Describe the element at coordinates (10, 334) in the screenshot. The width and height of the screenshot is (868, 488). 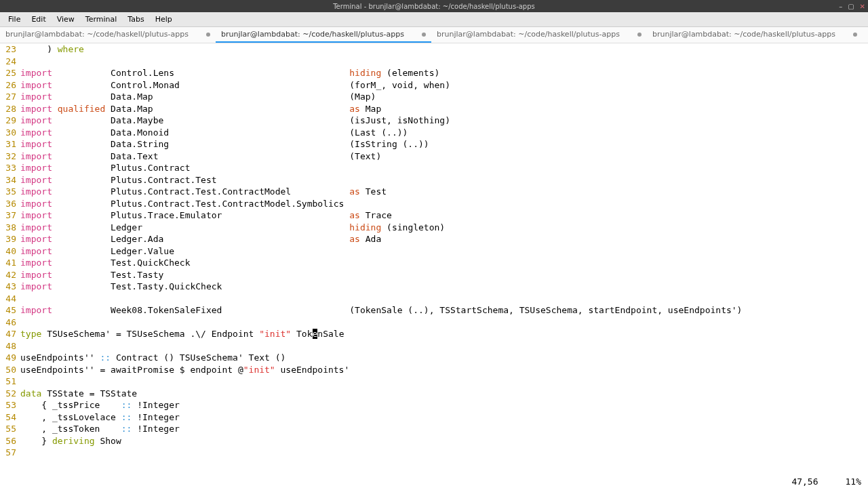
I see `line-number: 47` at that location.